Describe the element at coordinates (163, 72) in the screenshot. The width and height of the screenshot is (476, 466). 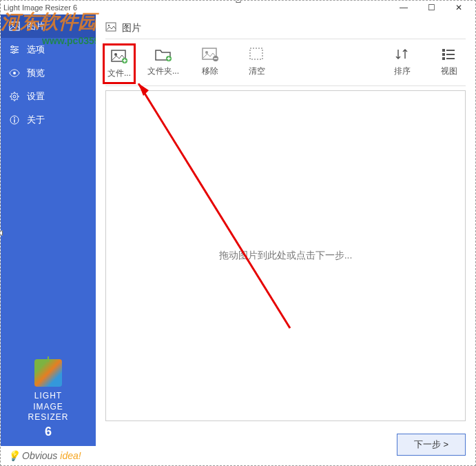
I see `tool-label: 文件夹...` at that location.